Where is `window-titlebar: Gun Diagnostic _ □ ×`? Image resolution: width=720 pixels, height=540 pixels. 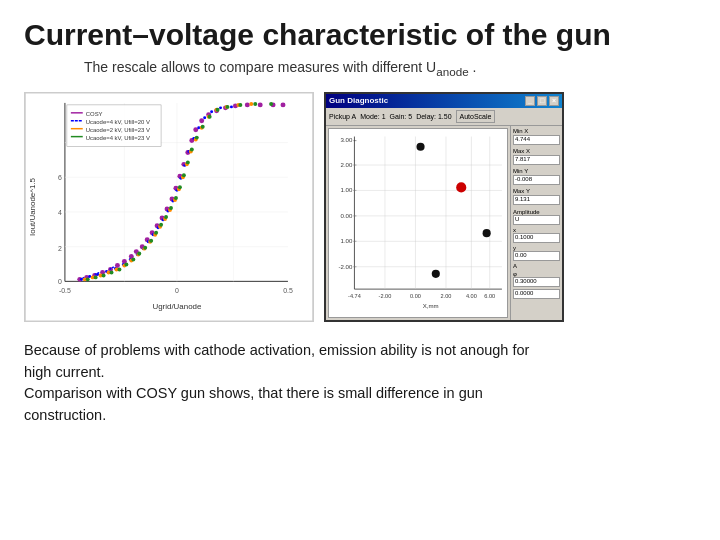
window-titlebar: Gun Diagnostic _ □ × is located at coordinates (444, 101).